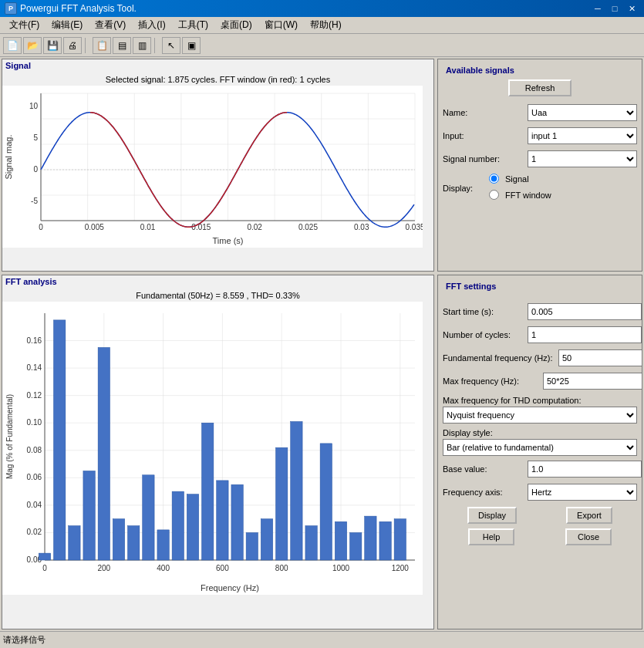 The width and height of the screenshot is (644, 648). Describe the element at coordinates (151, 25) in the screenshot. I see `menu-insert: 插入(I)` at that location.